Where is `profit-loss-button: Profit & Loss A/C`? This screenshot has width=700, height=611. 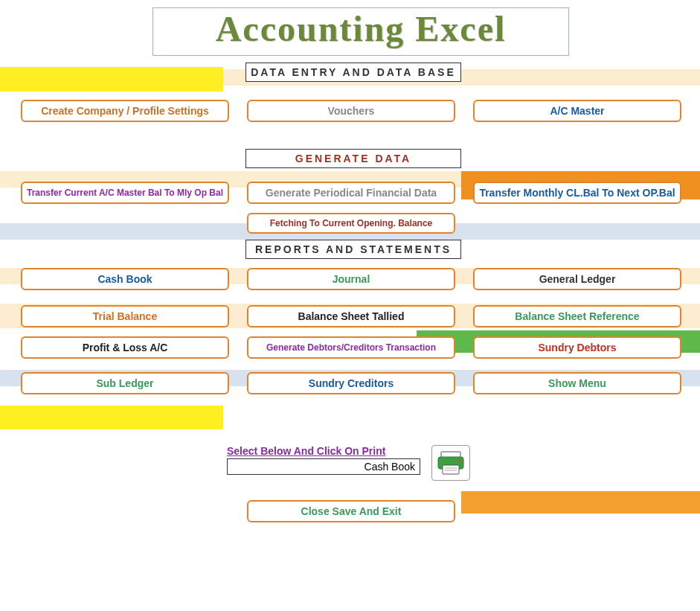 profit-loss-button: Profit & Loss A/C is located at coordinates (125, 348).